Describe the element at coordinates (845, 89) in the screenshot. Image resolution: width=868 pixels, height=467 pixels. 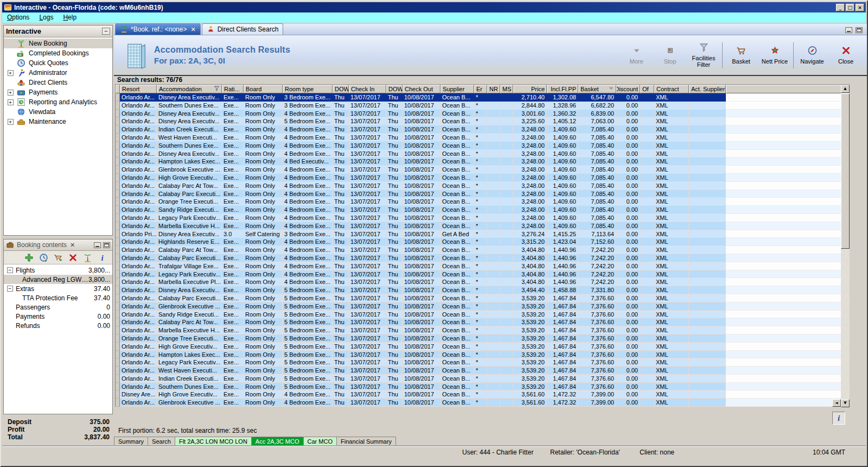
I see `scroll-up-button: ▲` at that location.